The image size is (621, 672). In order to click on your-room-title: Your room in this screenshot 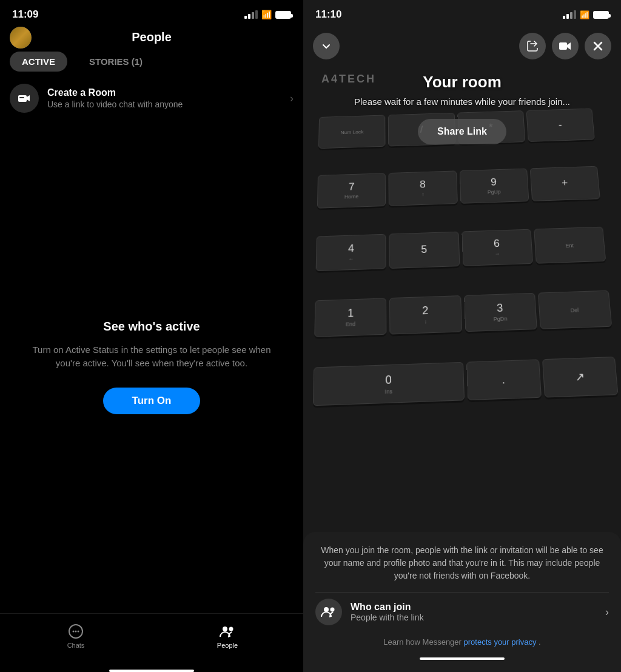, I will do `click(462, 82)`.